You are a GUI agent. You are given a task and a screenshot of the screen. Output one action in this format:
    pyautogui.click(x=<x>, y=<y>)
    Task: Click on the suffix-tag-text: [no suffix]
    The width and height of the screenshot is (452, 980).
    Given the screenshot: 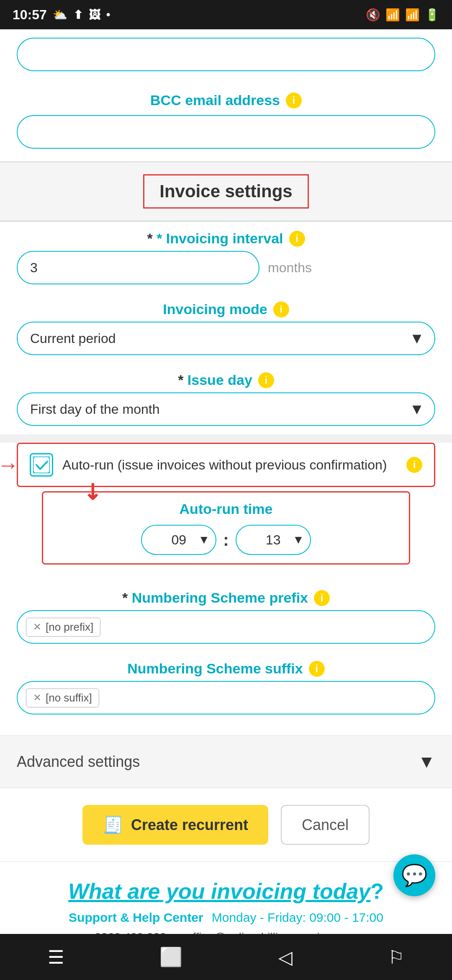 What is the action you would take?
    pyautogui.click(x=69, y=698)
    